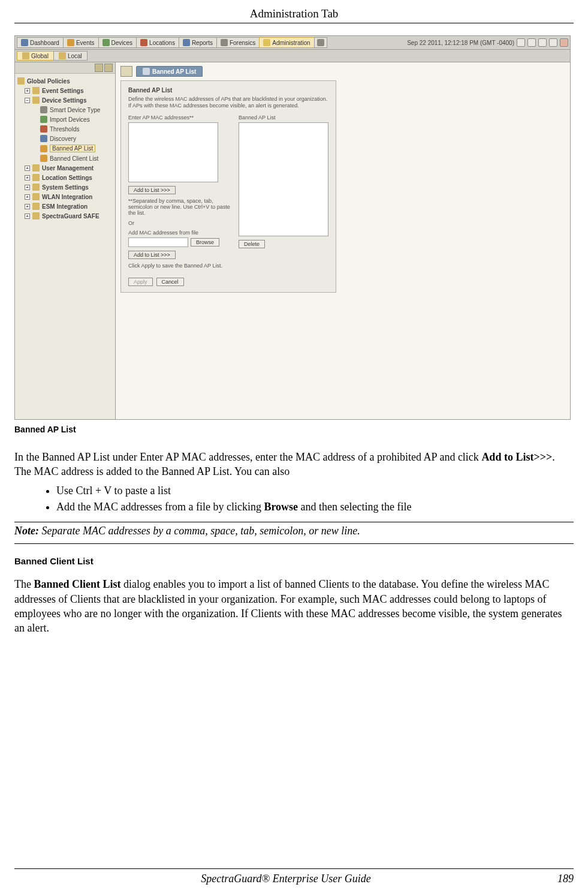 This screenshot has width=588, height=896. Describe the element at coordinates (291, 43) in the screenshot. I see `tab-label: Administration` at that location.